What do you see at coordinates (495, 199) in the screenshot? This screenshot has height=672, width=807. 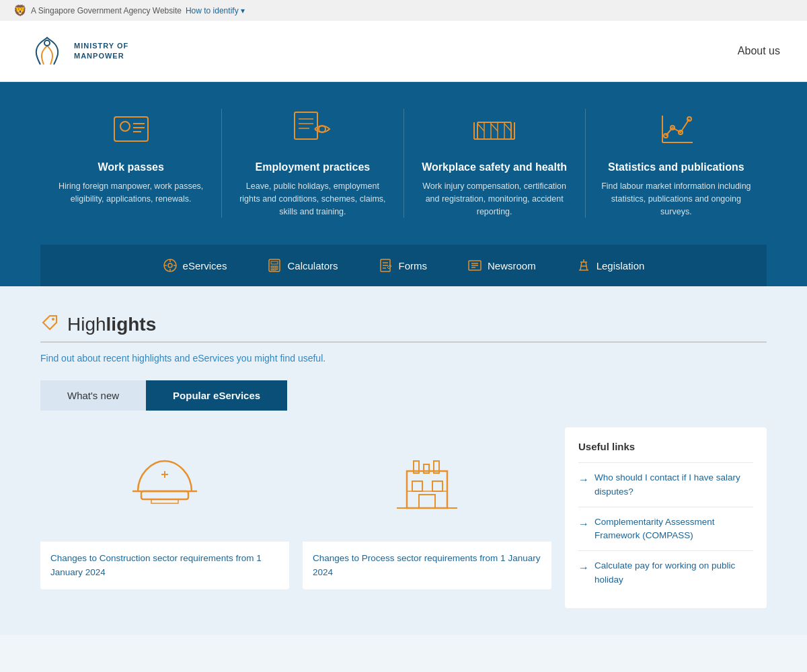 I see `safety-desc: Work injury compensation, certification …` at bounding box center [495, 199].